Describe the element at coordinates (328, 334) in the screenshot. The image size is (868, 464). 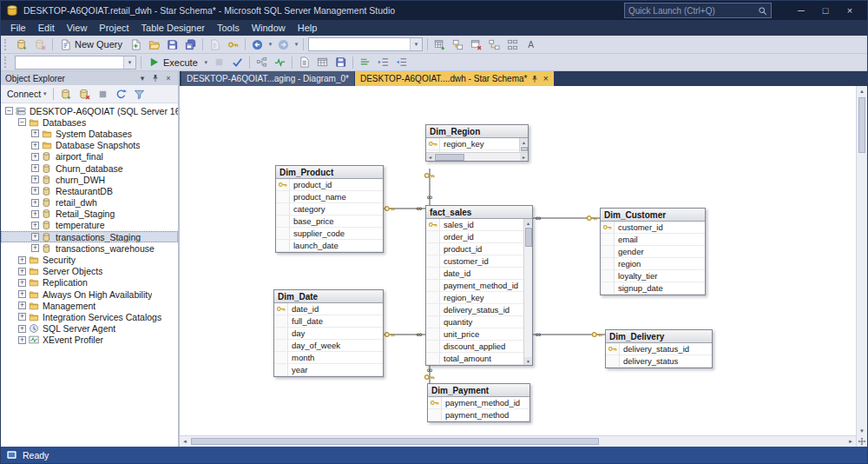
I see `diagram-table-Dim_Date: Dim_Datedate_idfull_datedayday_of_weekmo…` at that location.